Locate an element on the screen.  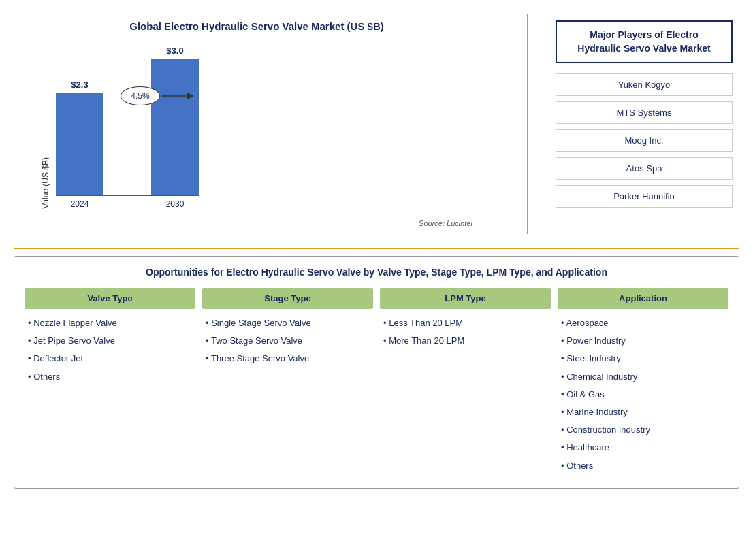
valve-item-0: Nozzle Flapper Valve is located at coordinates (110, 323).